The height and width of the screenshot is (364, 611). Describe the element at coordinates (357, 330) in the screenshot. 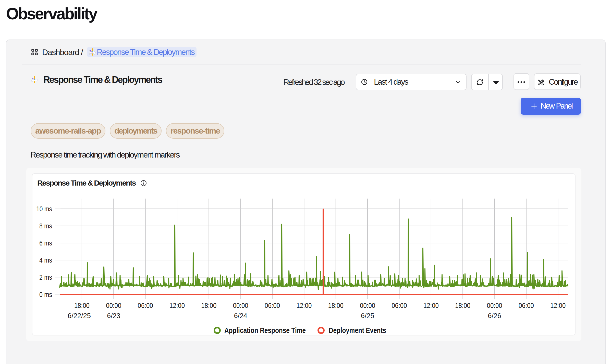

I see `svg-text: Deployment Events` at that location.